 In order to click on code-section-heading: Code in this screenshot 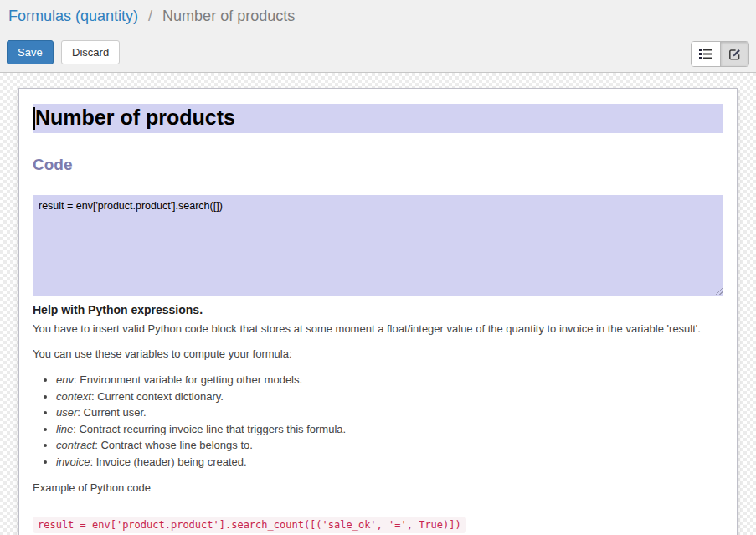, I will do `click(378, 165)`.